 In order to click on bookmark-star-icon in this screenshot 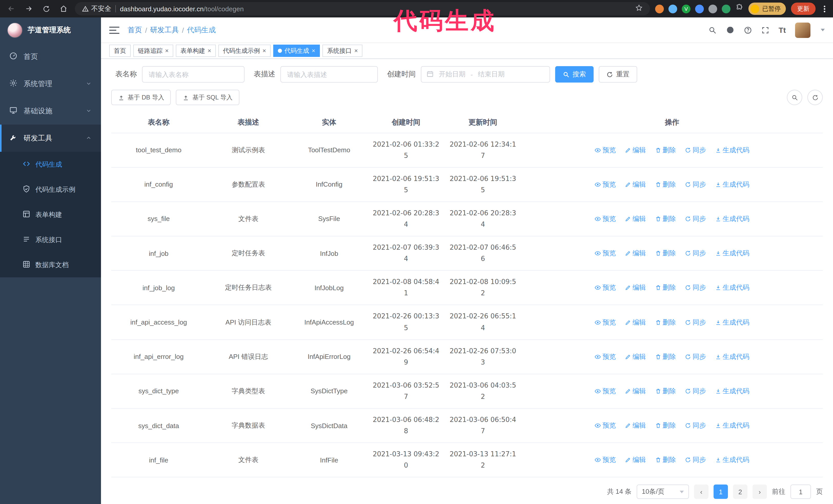, I will do `click(639, 9)`.